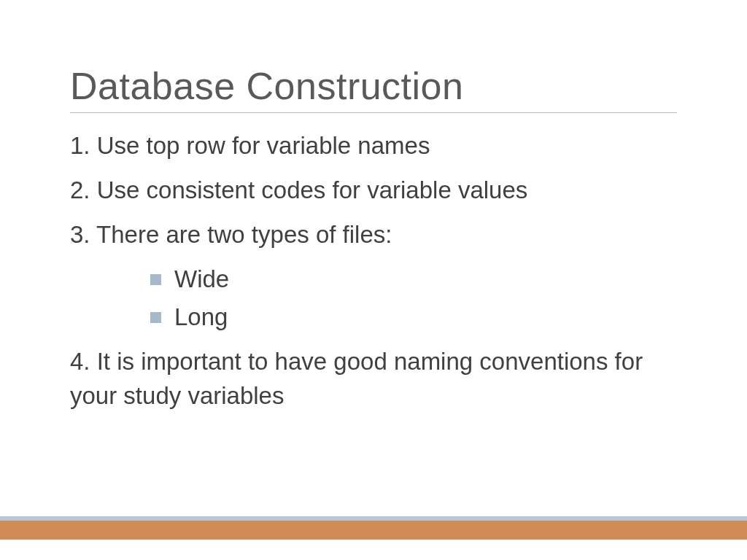  What do you see at coordinates (374, 235) in the screenshot?
I see `list-item: 3. There are two types of files:` at bounding box center [374, 235].